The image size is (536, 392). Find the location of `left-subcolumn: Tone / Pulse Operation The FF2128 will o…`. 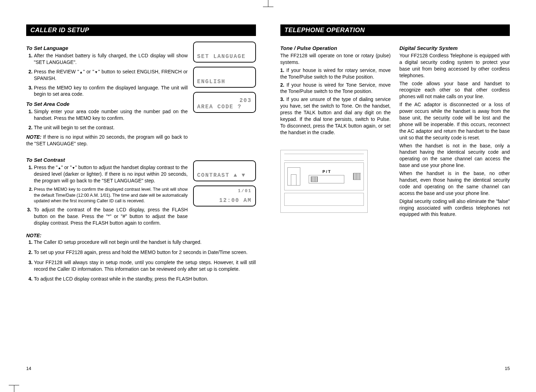

left-subcolumn: Tone / Pulse Operation The FF2128 will o… is located at coordinates (336, 130).